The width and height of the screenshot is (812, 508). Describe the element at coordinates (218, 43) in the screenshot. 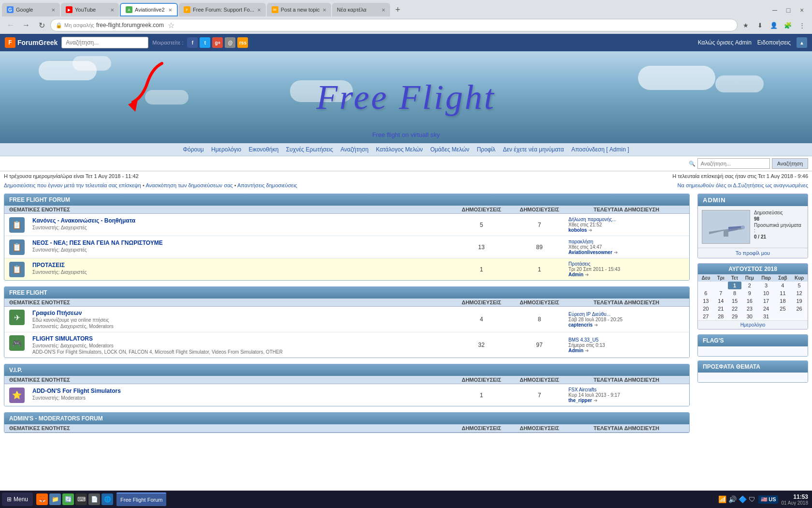

I see `googleplus-icon: g+` at that location.